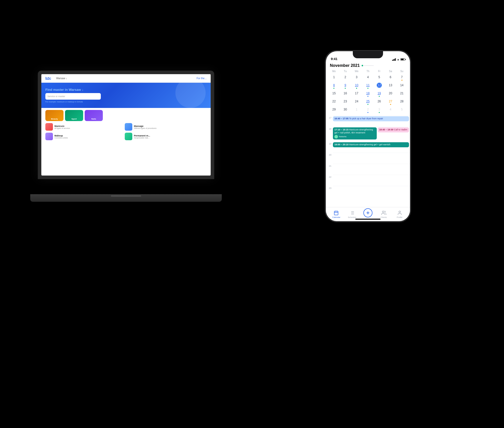 The width and height of the screenshot is (504, 428). I want to click on cal-5: 5, so click(379, 77).